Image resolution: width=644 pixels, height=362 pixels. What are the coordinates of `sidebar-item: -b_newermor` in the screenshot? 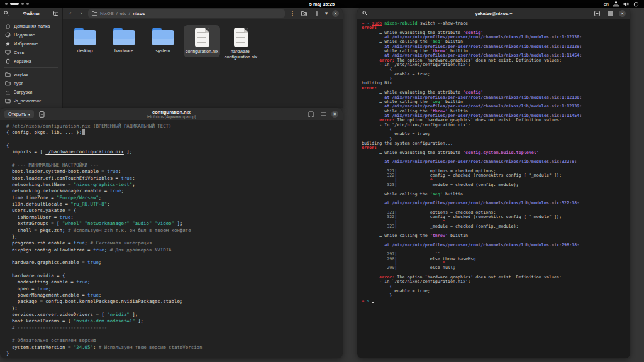 It's located at (31, 101).